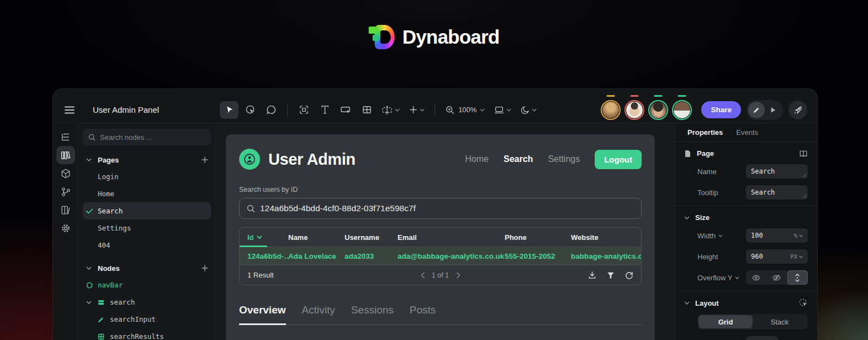  What do you see at coordinates (147, 177) in the screenshot?
I see `page-item-login: Login` at bounding box center [147, 177].